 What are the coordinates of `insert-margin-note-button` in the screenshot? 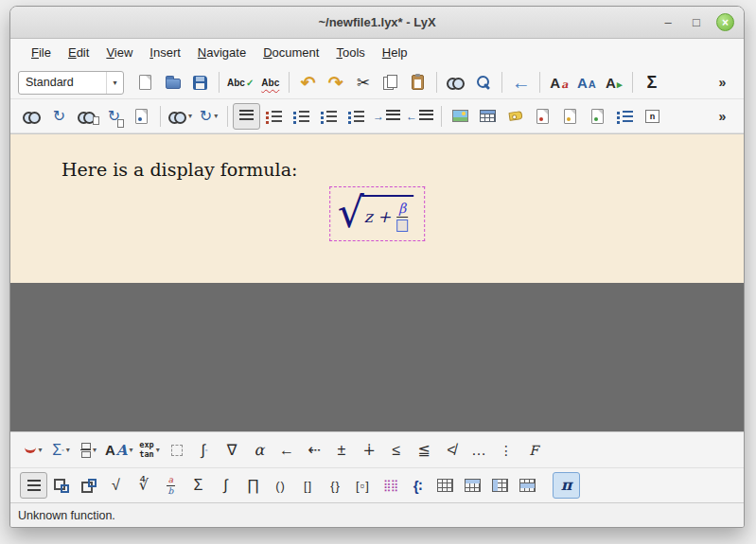 It's located at (598, 116).